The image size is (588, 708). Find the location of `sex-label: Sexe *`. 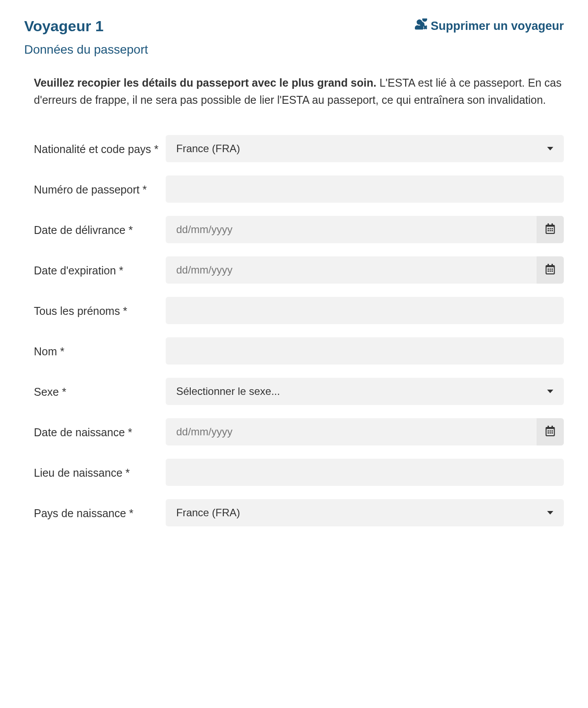

sex-label: Sexe * is located at coordinates (100, 389).